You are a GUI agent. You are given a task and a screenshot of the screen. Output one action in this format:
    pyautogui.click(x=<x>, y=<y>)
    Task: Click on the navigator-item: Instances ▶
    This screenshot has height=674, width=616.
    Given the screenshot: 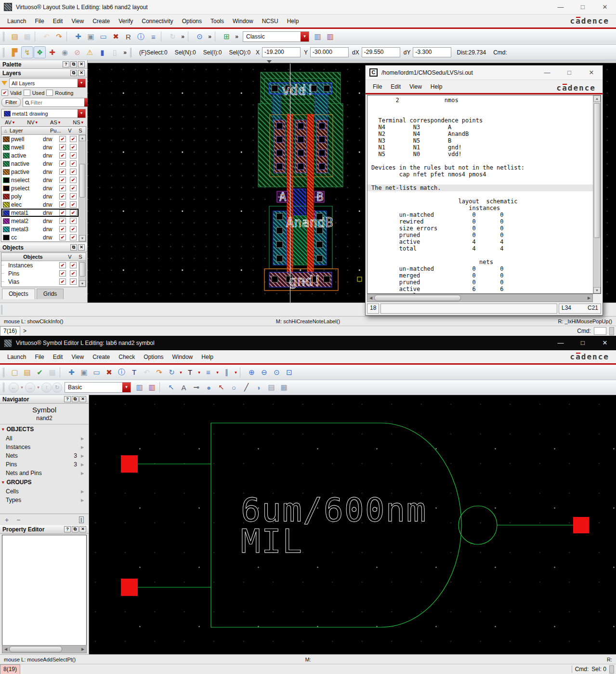 What is the action you would take?
    pyautogui.click(x=44, y=447)
    